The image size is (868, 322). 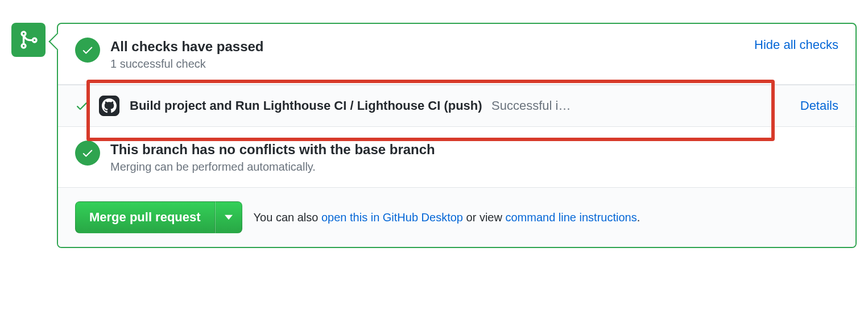 I want to click on merge-options-dropdown, so click(x=229, y=217).